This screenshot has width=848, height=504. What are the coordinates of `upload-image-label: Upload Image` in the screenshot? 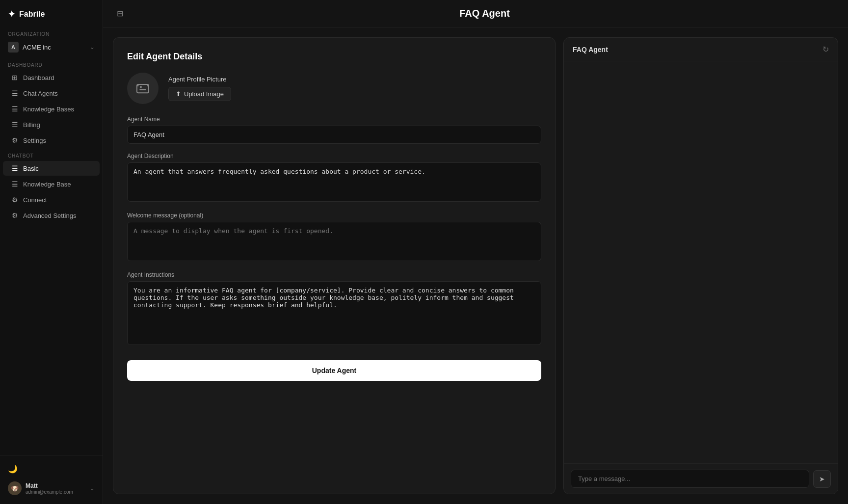 It's located at (204, 94).